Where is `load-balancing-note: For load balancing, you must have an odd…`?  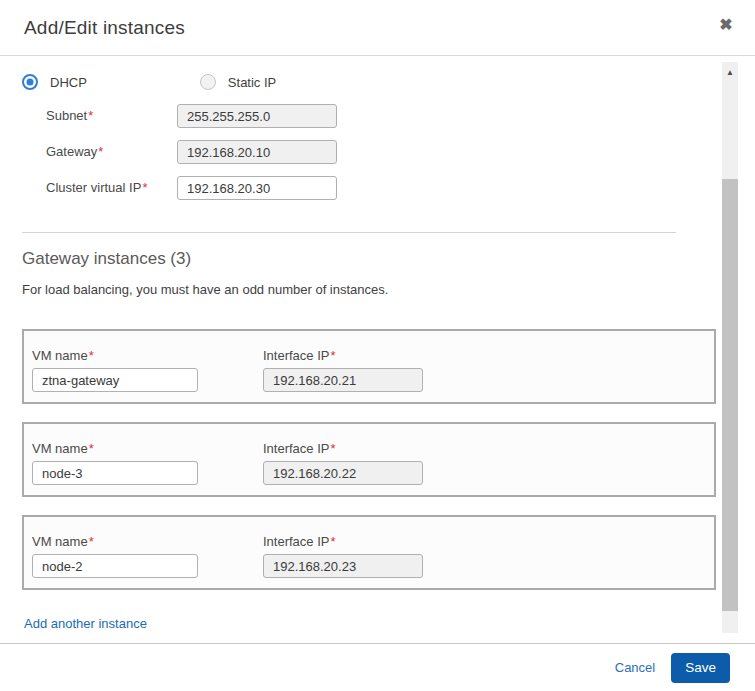
load-balancing-note: For load balancing, you must have an odd… is located at coordinates (368, 290).